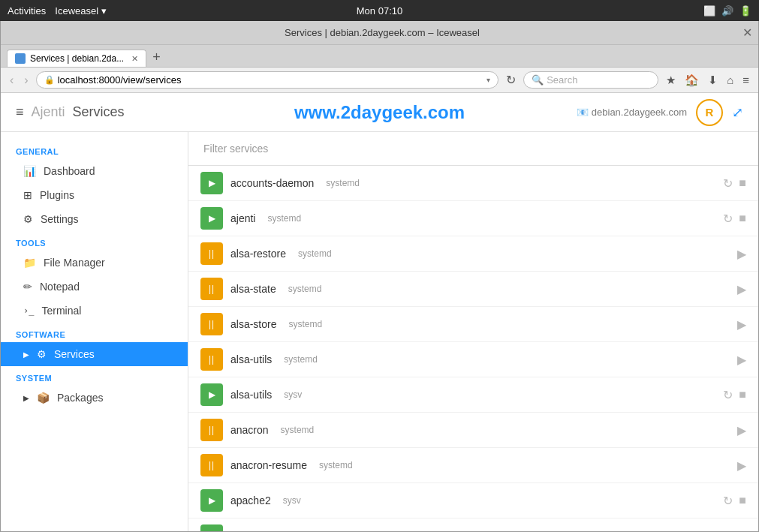 Image resolution: width=759 pixels, height=532 pixels. What do you see at coordinates (473, 324) in the screenshot?
I see `service-row: || alsa-store systemd ▶` at bounding box center [473, 324].